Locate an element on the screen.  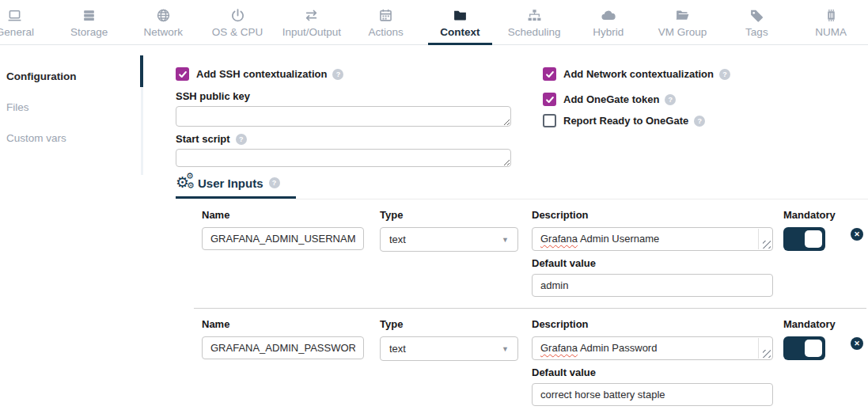
tab-input-output: Input/Output is located at coordinates (312, 22).